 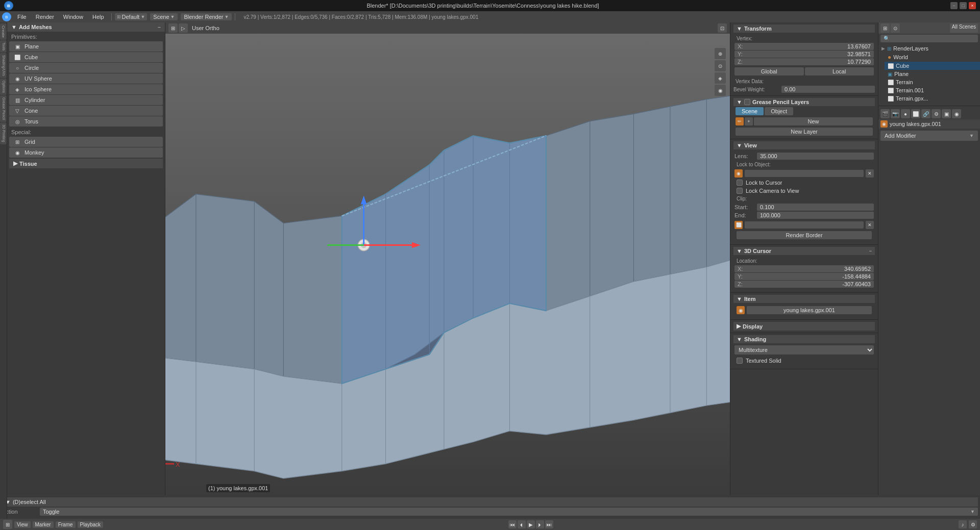 What do you see at coordinates (65, 524) in the screenshot?
I see `status-frame-btn: Frame` at bounding box center [65, 524].